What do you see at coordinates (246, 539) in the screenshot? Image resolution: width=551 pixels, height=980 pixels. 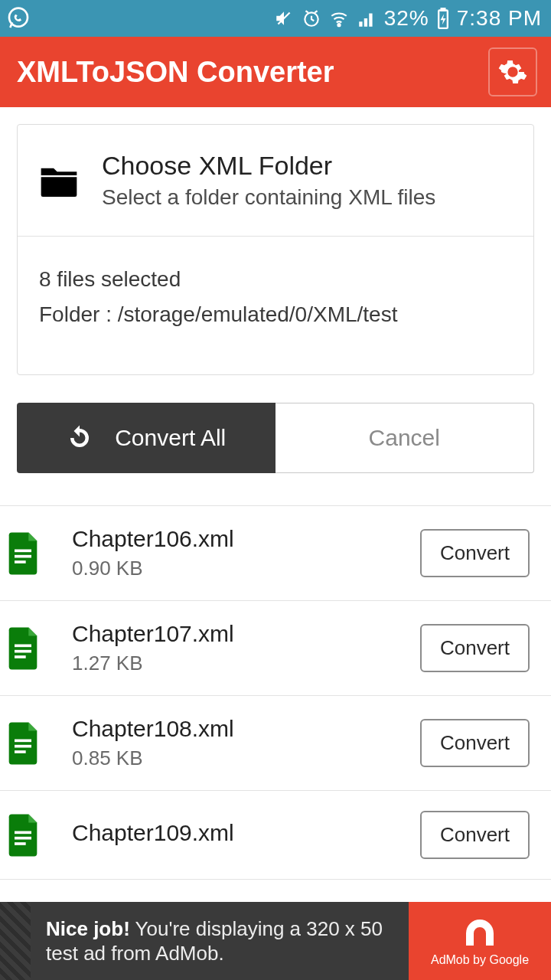 I see `file-name: Chapter106.xml` at bounding box center [246, 539].